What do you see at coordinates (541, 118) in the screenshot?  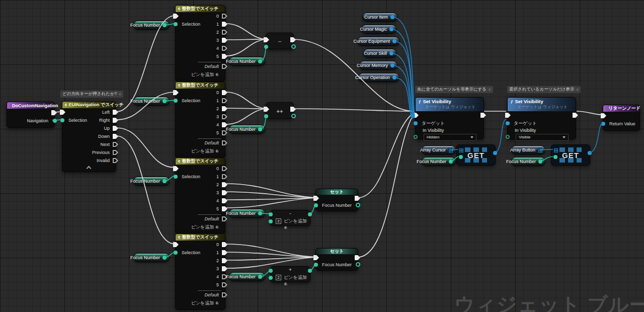 I see `node-set-visibility-2: ƒSet Visibility ターゲットは ウィジェット ターゲット In V…` at bounding box center [541, 118].